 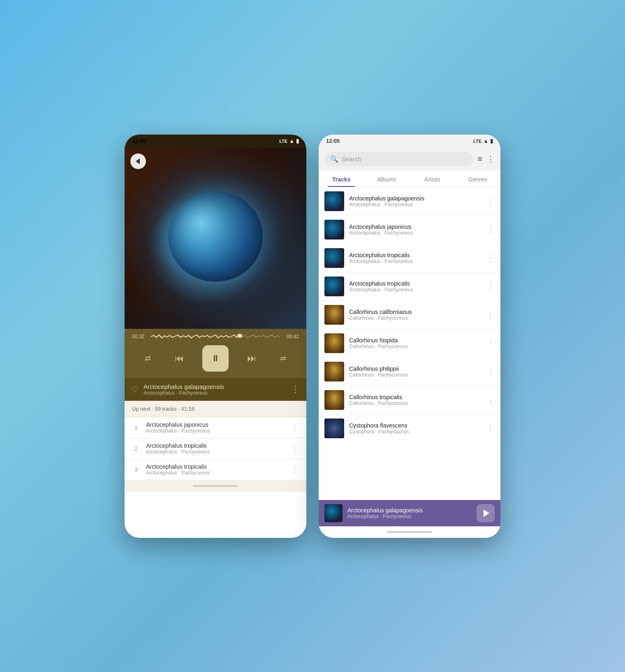 I want to click on tab-albums: Albums, so click(x=387, y=179).